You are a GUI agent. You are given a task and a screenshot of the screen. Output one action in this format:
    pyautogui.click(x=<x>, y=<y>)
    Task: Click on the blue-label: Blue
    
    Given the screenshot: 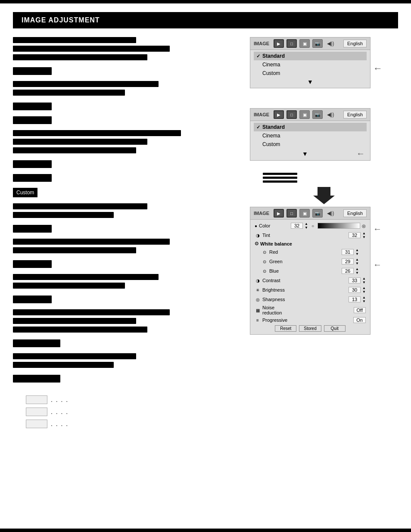 What is the action you would take?
    pyautogui.click(x=305, y=271)
    